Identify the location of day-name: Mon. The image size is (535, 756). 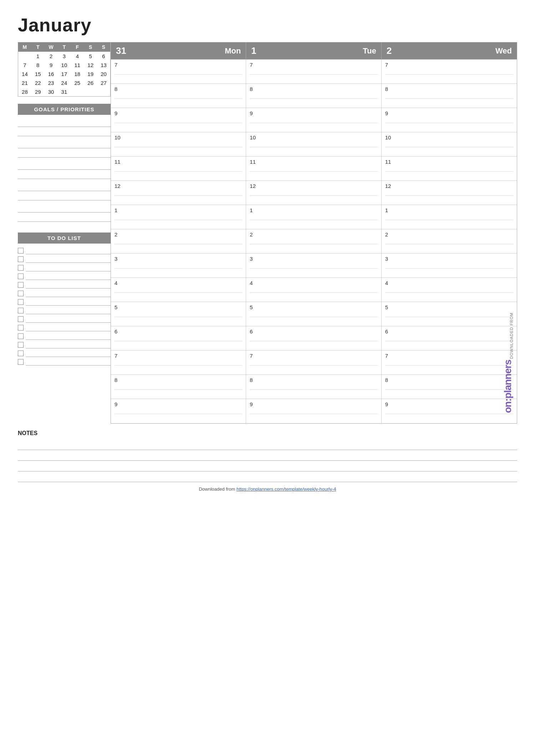
(233, 51).